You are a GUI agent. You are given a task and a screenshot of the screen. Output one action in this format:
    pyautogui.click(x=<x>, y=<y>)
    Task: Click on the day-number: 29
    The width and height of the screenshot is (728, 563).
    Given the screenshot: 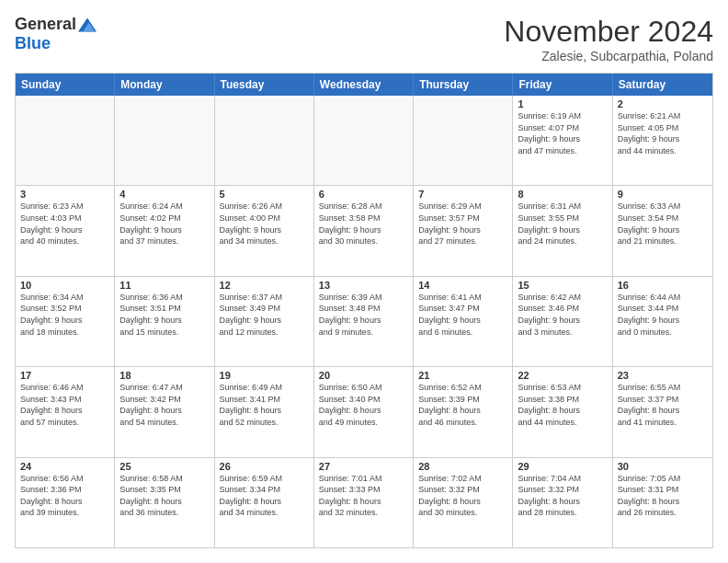 What is the action you would take?
    pyautogui.click(x=563, y=466)
    